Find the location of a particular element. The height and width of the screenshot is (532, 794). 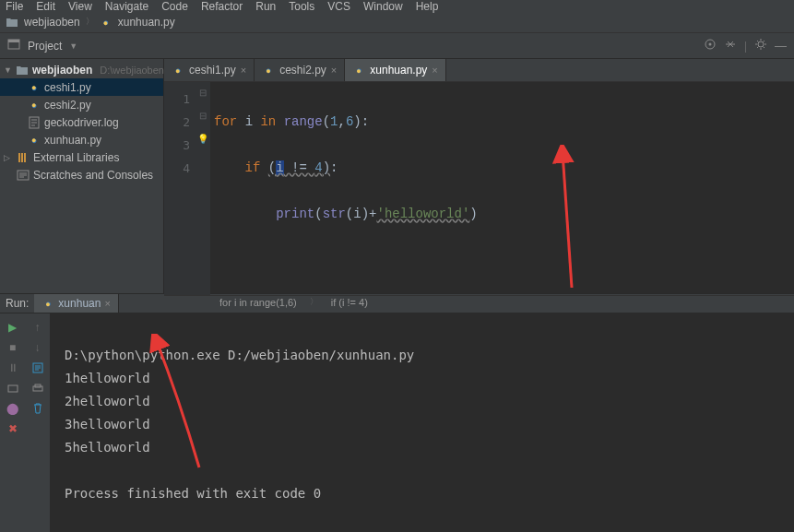

path-file: xunhuan.py is located at coordinates (147, 22).